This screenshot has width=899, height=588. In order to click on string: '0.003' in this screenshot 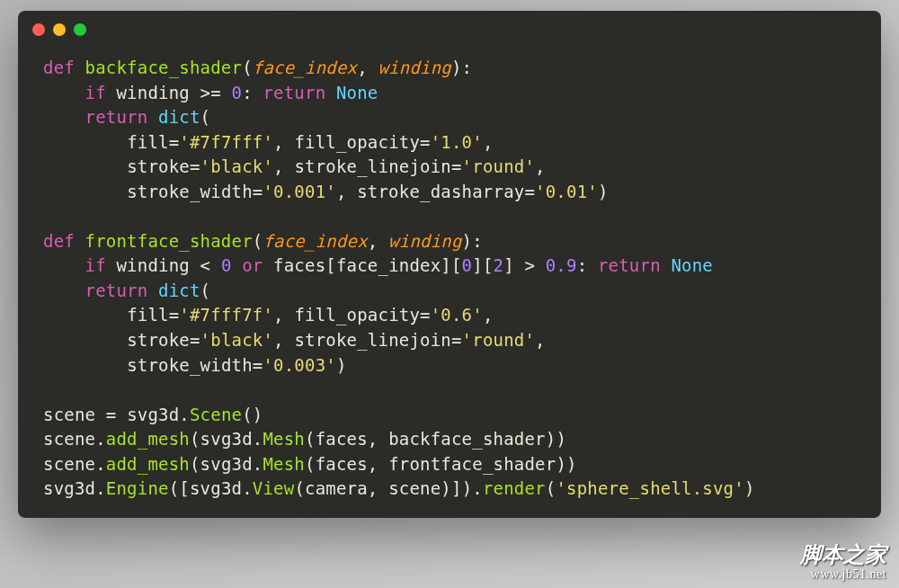, I will do `click(298, 365)`.